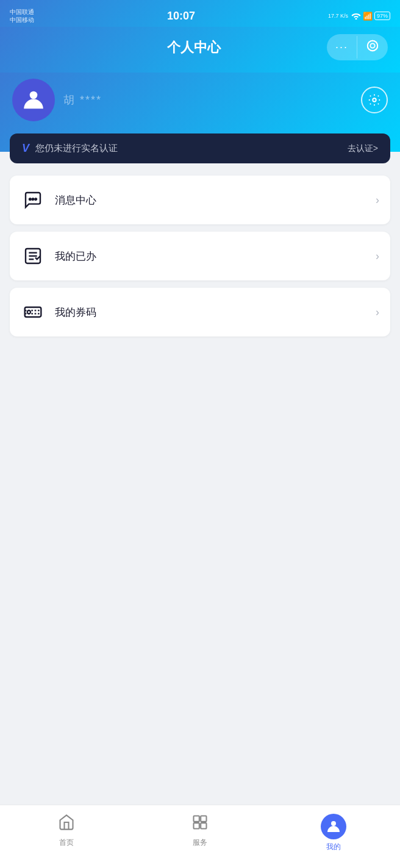  What do you see at coordinates (77, 149) in the screenshot?
I see `verify-text: 您仍未进行实名认证` at bounding box center [77, 149].